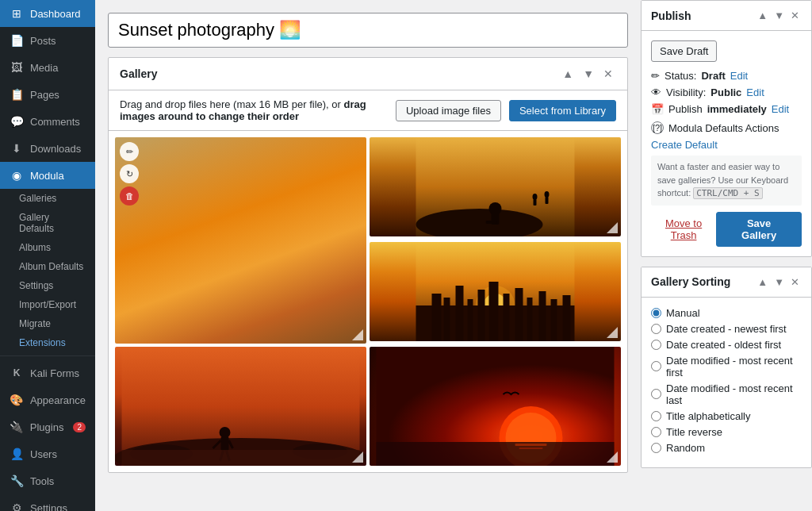 This screenshot has height=511, width=812. Describe the element at coordinates (726, 128) in the screenshot. I see `defaults-row: [?] Modula Defaults Actions` at that location.